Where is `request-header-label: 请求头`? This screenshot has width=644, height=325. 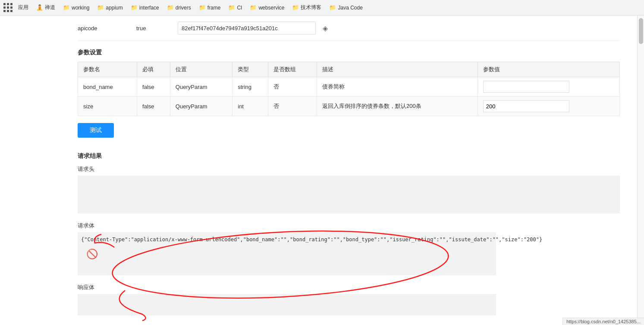
request-header-label: 请求头 is located at coordinates (349, 169).